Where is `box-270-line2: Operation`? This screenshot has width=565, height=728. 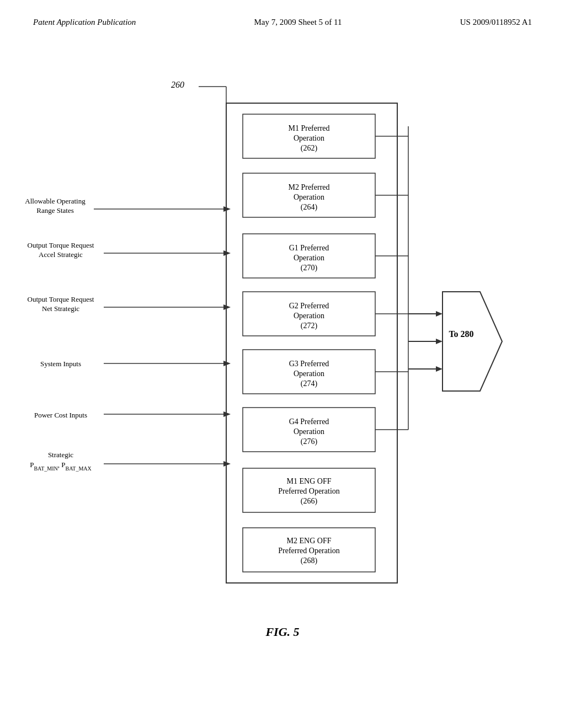
box-270-line2: Operation is located at coordinates (309, 258).